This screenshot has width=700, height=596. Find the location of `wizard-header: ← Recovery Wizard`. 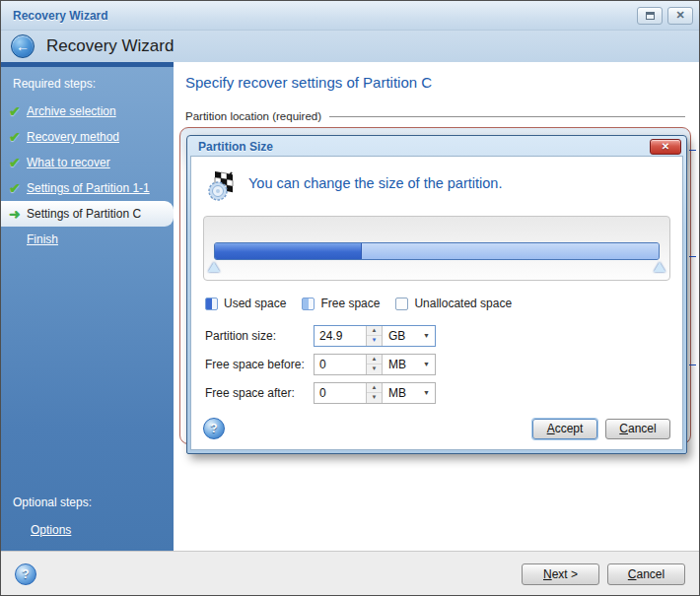

wizard-header: ← Recovery Wizard is located at coordinates (350, 46).